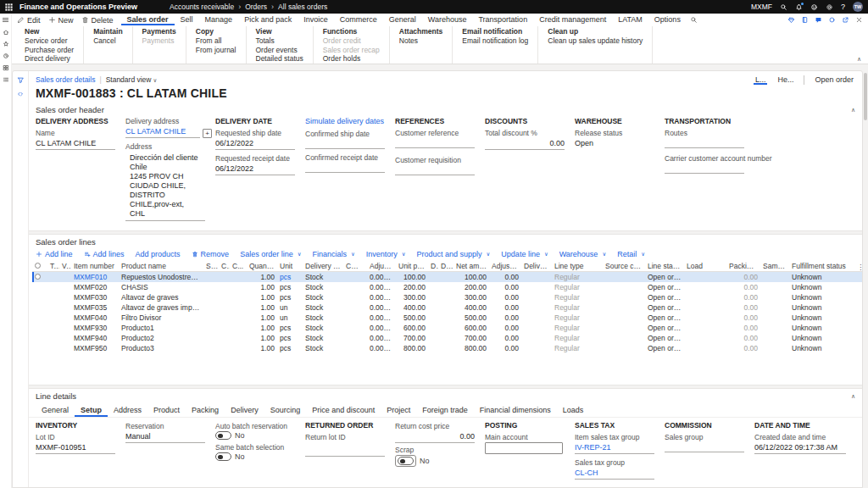  Describe the element at coordinates (345, 144) in the screenshot. I see `confirmed-ship-date-field` at that location.